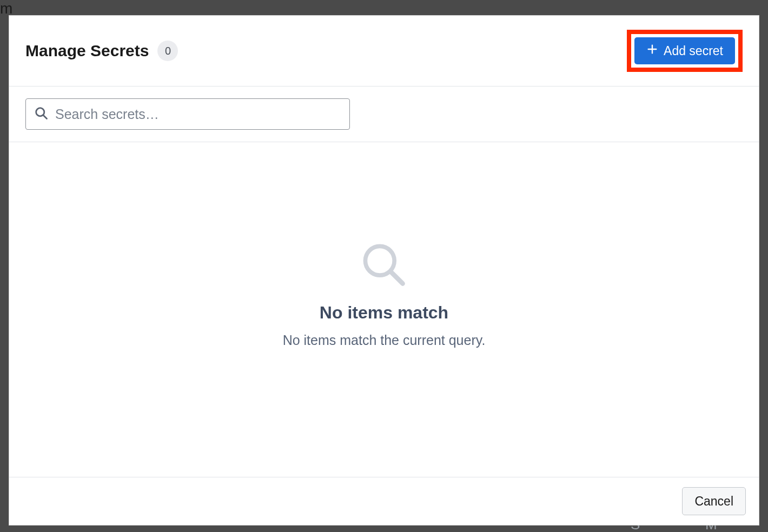 This screenshot has height=532, width=768. Describe the element at coordinates (384, 501) in the screenshot. I see `modal-footer: Cancel` at that location.